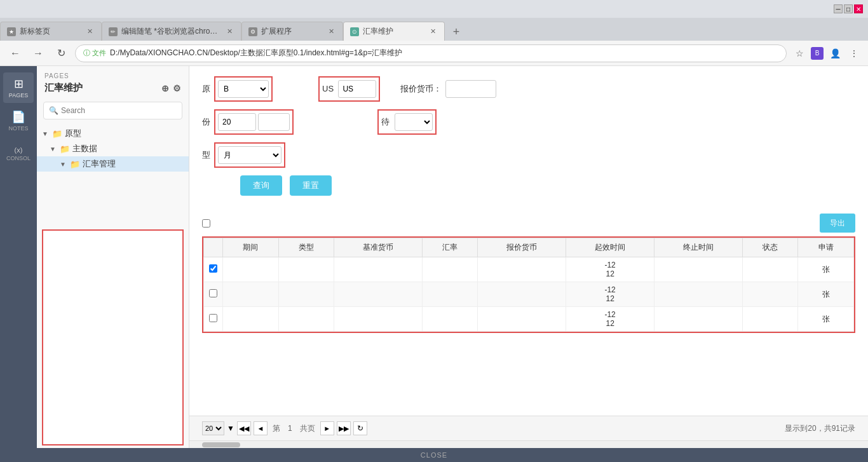  What do you see at coordinates (529, 122) in the screenshot?
I see `form-row-2: 份 待` at bounding box center [529, 122].